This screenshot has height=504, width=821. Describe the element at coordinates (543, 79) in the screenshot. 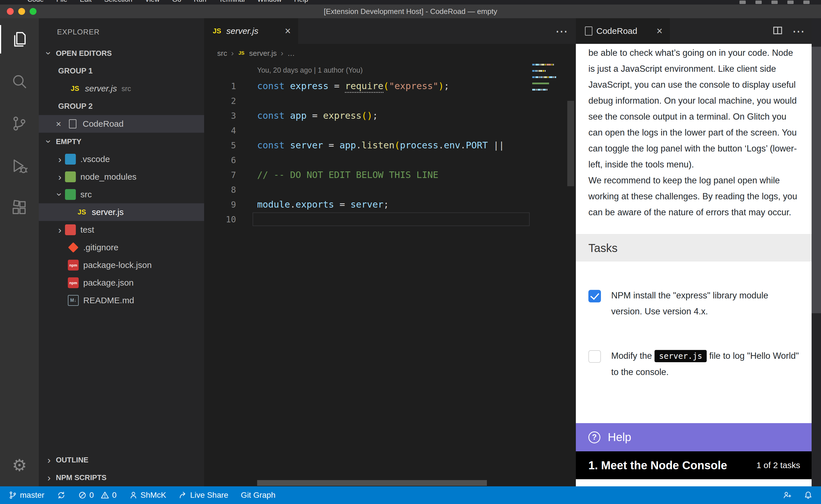

I see `minimap` at that location.